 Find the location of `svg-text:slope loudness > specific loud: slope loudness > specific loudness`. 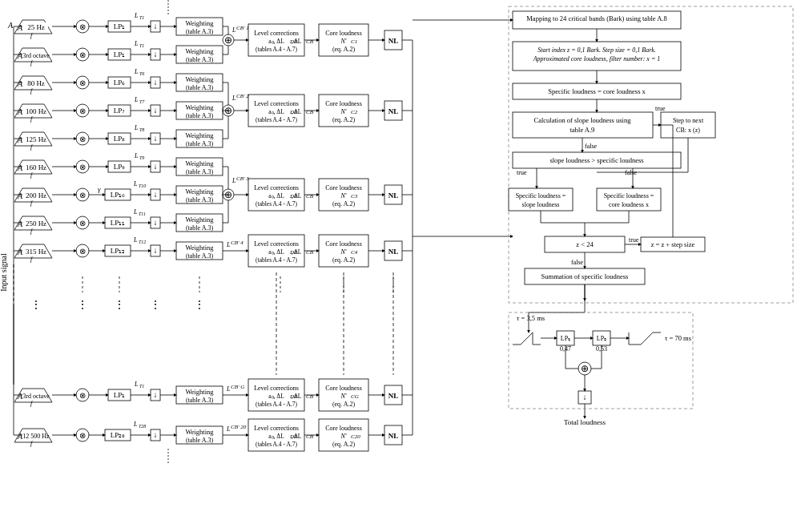

svg-text:slope loudness > specific loud: slope loudness > specific loudness is located at coordinates (596, 160).